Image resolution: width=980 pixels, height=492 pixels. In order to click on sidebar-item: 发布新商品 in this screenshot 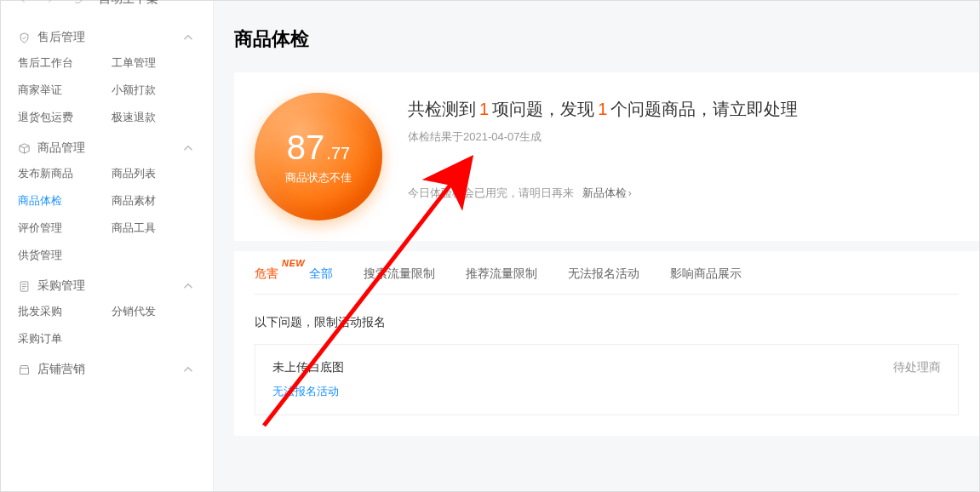, I will do `click(60, 174)`.